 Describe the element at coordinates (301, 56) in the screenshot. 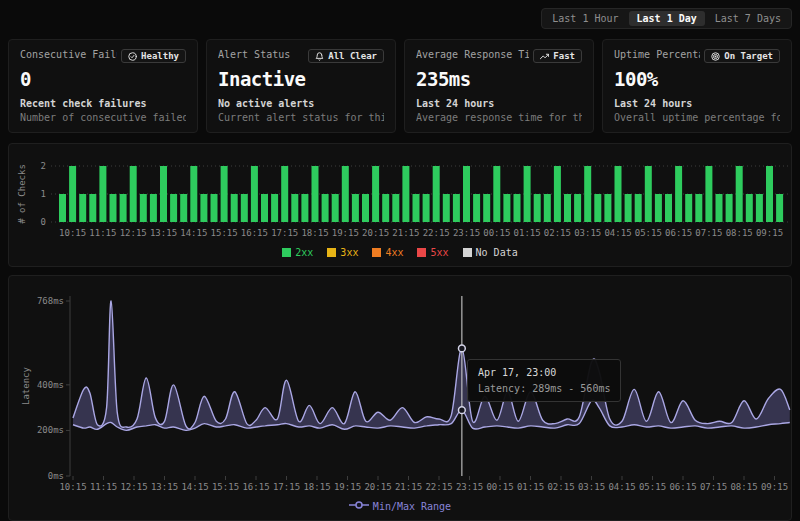

I see `card-head: Alert Status All Clear` at that location.